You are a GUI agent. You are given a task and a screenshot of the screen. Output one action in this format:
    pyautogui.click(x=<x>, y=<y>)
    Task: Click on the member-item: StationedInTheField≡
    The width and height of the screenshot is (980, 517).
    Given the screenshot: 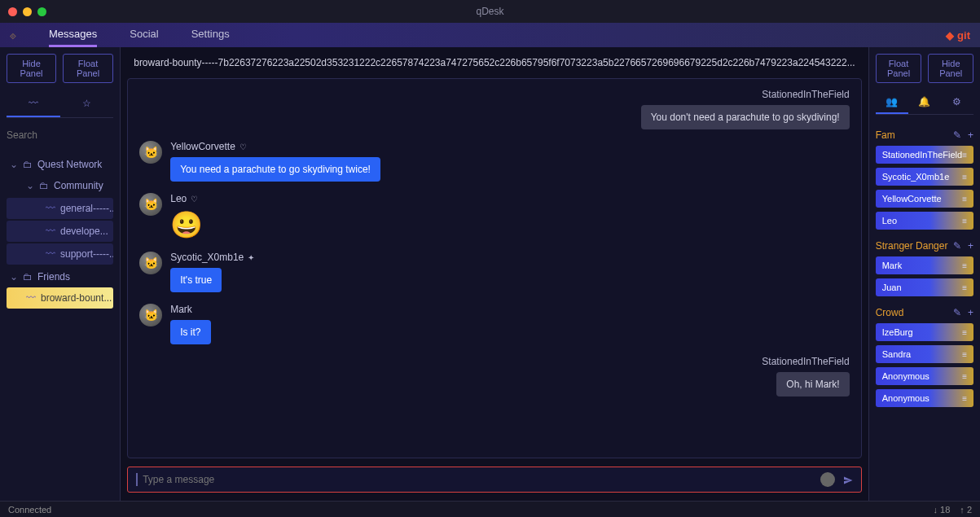 What is the action you would take?
    pyautogui.click(x=925, y=155)
    